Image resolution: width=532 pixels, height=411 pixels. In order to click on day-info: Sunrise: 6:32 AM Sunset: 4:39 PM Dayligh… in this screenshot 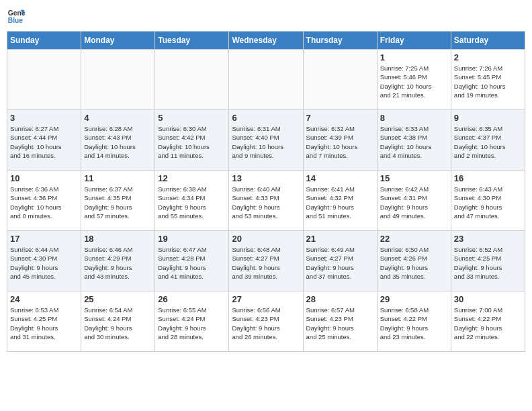, I will do `click(340, 142)`.